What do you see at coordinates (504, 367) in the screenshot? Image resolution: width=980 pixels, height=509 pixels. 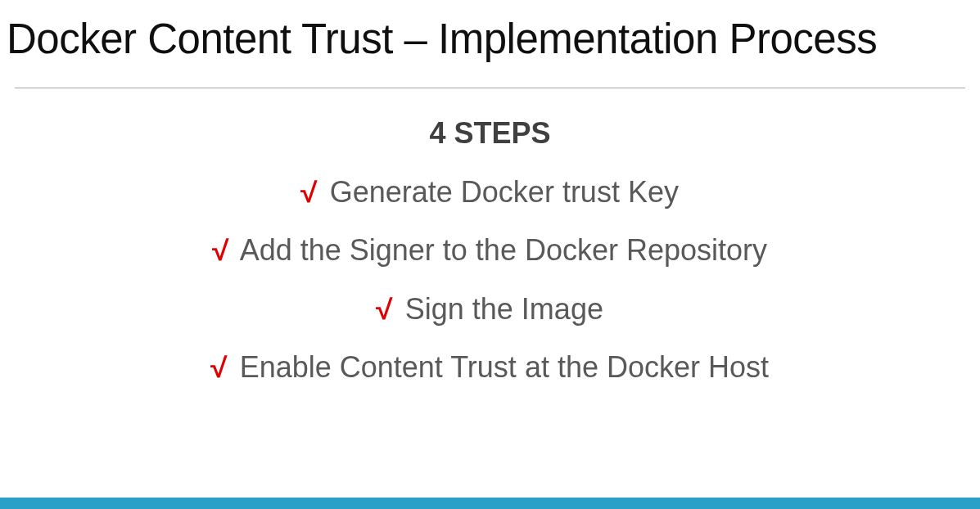 I see `step-4-text: Enable Content Trust at the Docker Host` at bounding box center [504, 367].